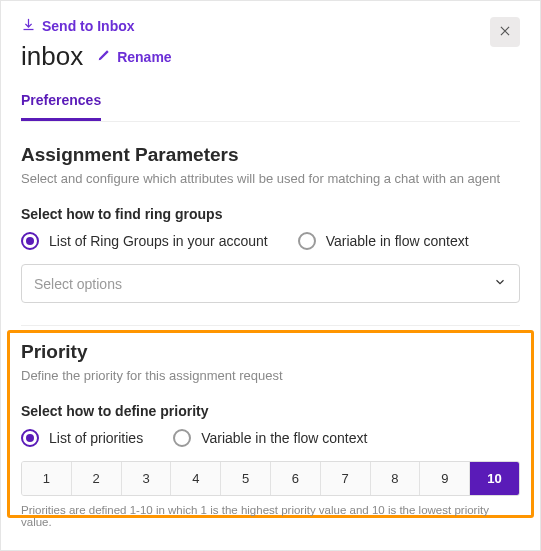  I want to click on pencil-icon, so click(104, 56).